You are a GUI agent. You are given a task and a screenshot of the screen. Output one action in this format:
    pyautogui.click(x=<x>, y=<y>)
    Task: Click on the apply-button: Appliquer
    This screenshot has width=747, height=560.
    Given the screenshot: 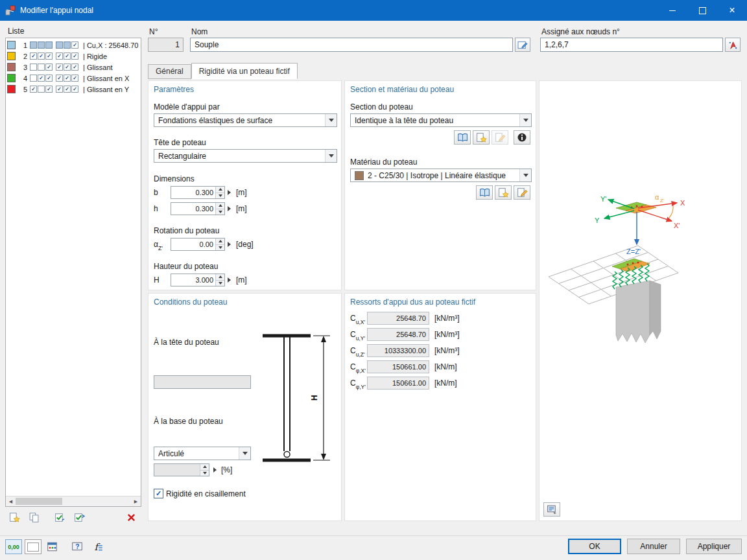 What is the action you would take?
    pyautogui.click(x=714, y=546)
    